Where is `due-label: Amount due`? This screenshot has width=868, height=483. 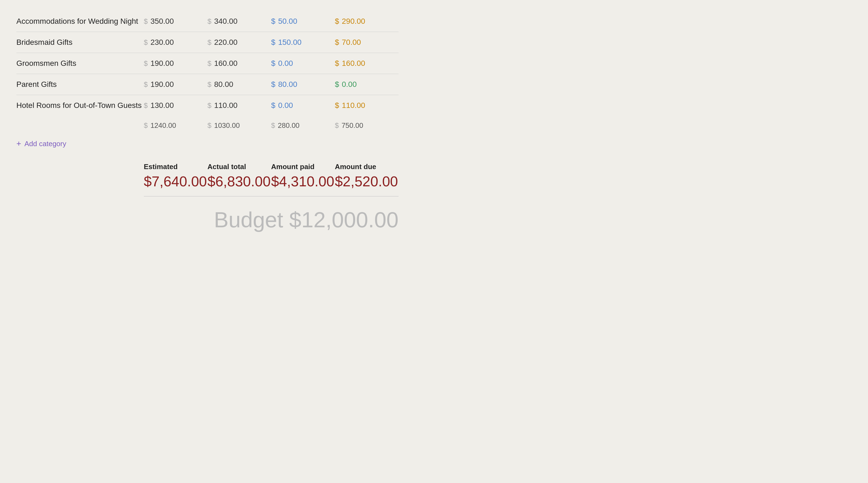 due-label: Amount due is located at coordinates (367, 167).